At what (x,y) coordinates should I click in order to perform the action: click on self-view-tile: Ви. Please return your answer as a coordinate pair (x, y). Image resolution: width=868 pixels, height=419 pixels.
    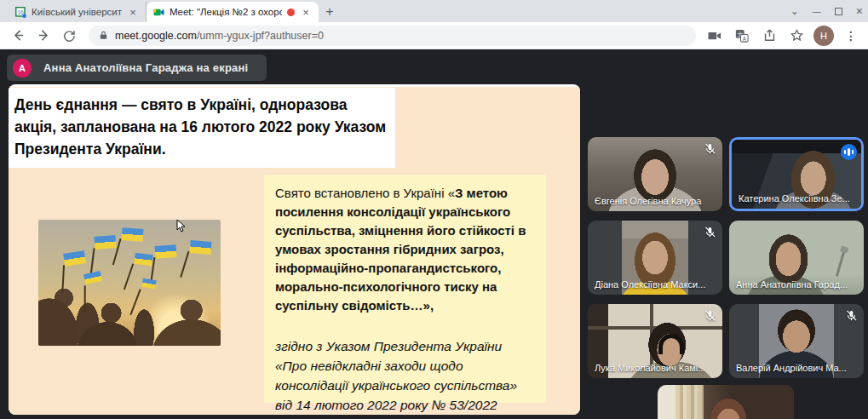
    Looking at the image, I should click on (726, 402).